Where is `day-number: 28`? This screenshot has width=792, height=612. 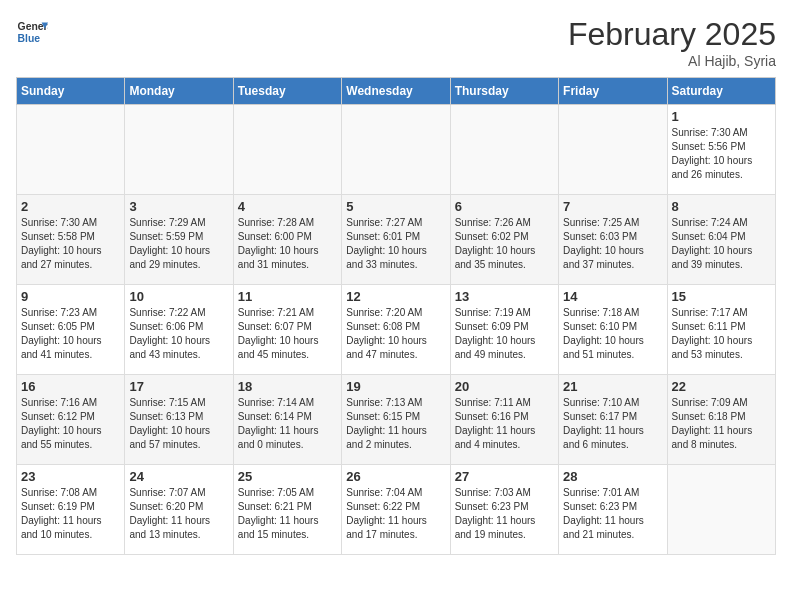 day-number: 28 is located at coordinates (612, 476).